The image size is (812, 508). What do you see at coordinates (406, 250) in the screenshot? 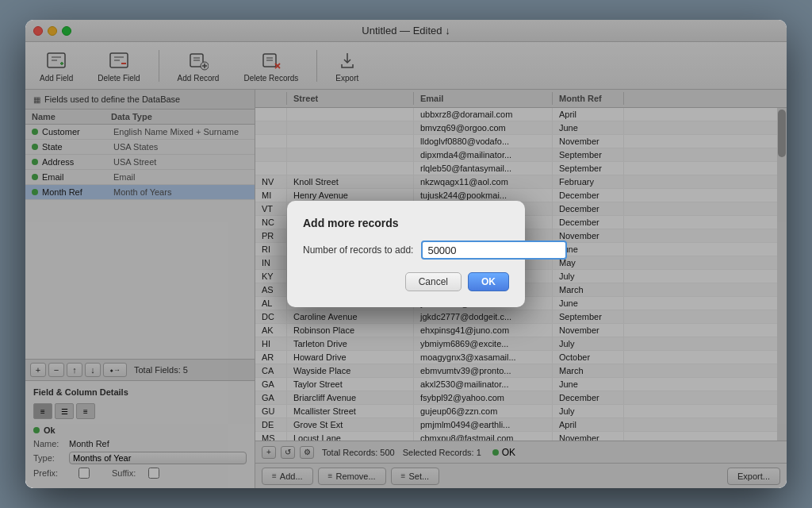
I see `modal-input-row: Number of records to add:` at bounding box center [406, 250].